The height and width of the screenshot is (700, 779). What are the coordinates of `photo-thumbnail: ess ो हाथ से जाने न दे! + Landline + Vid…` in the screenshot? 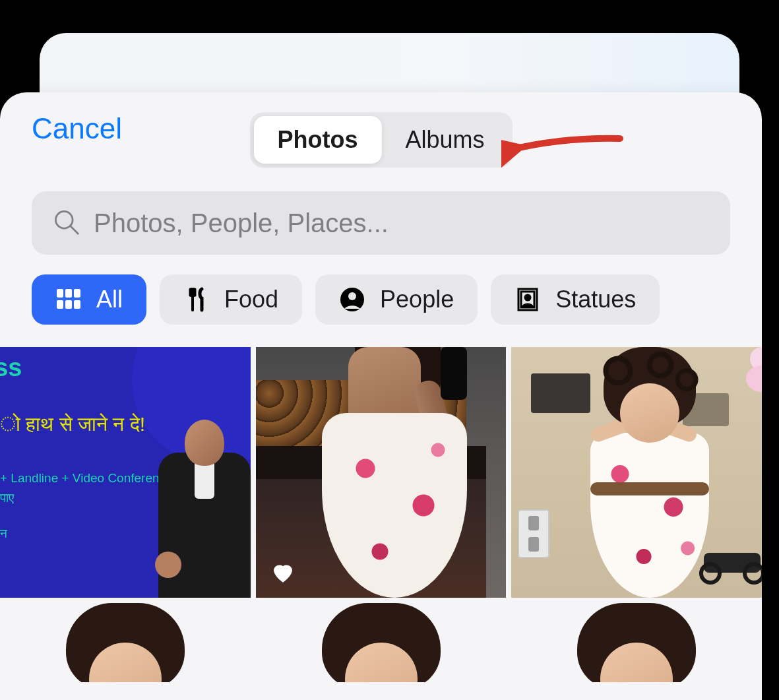 It's located at (125, 472).